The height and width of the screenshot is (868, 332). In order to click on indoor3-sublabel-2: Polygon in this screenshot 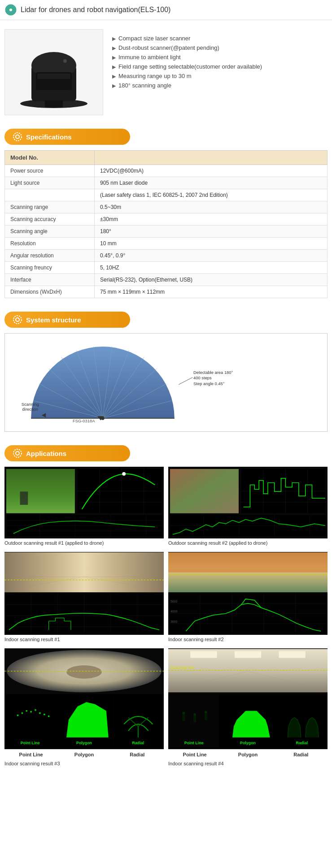, I will do `click(84, 755)`.